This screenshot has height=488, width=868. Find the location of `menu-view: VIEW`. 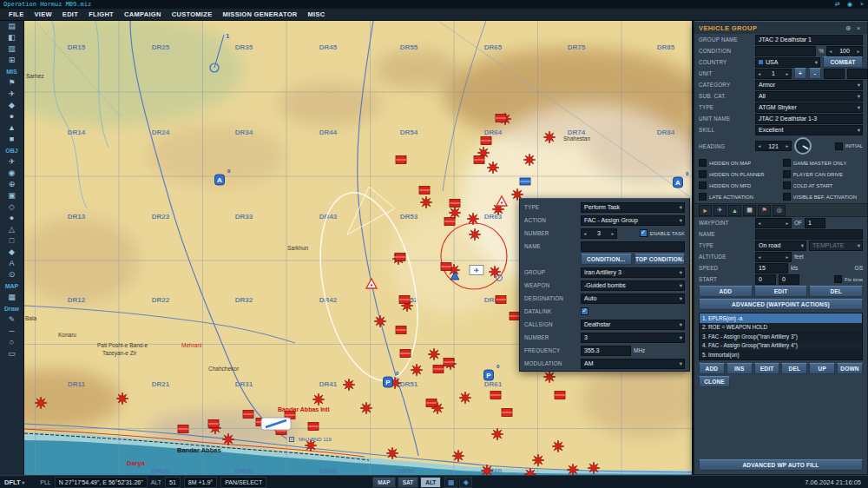

menu-view: VIEW is located at coordinates (43, 14).